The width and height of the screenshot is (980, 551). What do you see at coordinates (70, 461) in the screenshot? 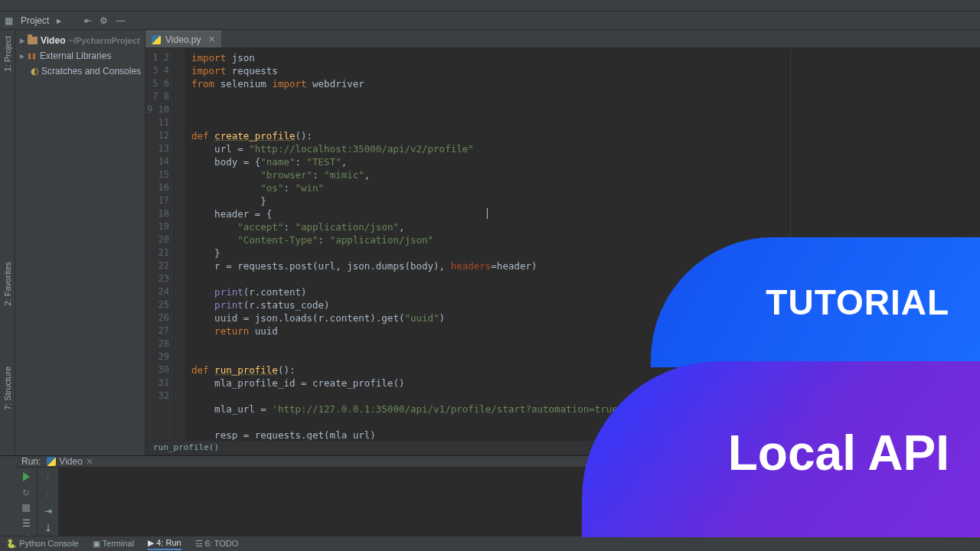
I see `run-config-tab: Video ✕` at bounding box center [70, 461].